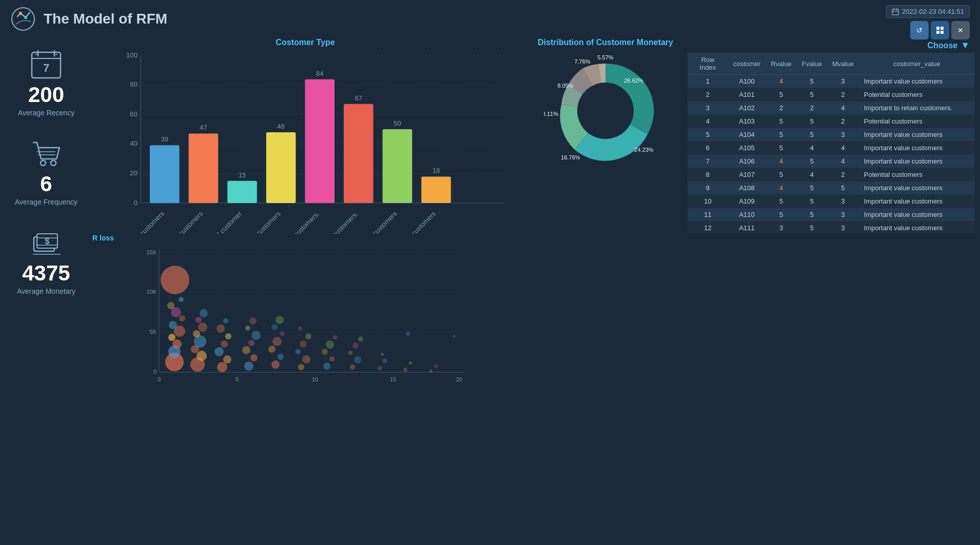  Describe the element at coordinates (397, 123) in the screenshot. I see `svg-text: 50` at that location.